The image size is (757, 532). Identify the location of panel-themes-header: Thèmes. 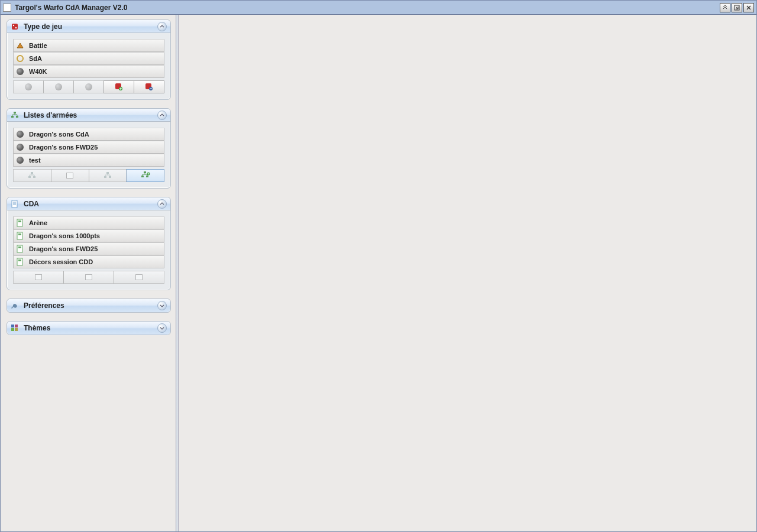
(89, 328).